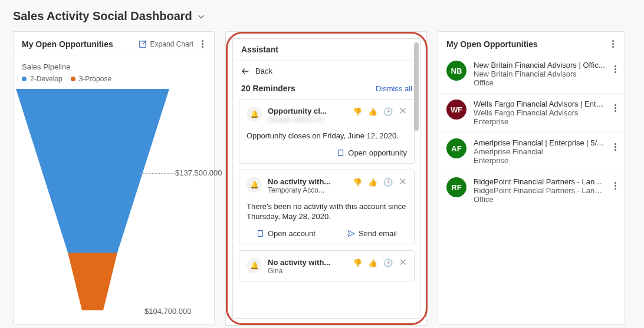 The width and height of the screenshot is (644, 328). Describe the element at coordinates (372, 153) in the screenshot. I see `open-opportunity-button: Open opportunity` at that location.